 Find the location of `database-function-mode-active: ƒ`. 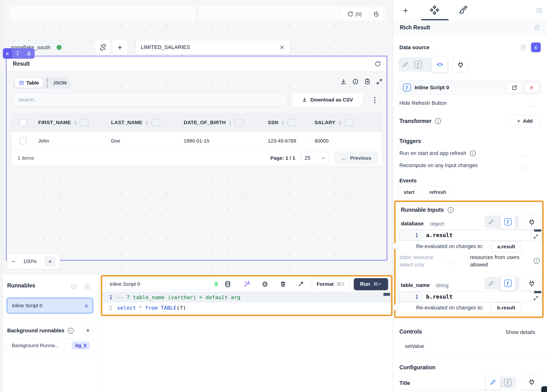

database-function-mode-active: ƒ is located at coordinates (508, 222).